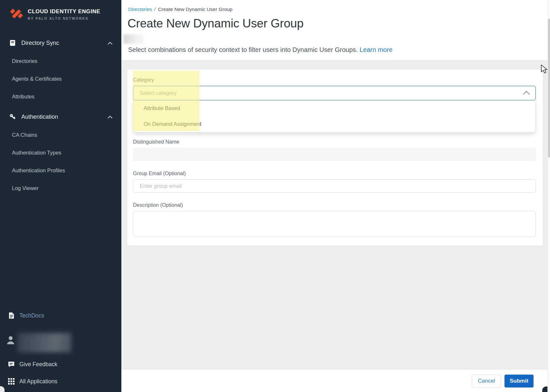 This screenshot has height=392, width=550. Describe the element at coordinates (260, 50) in the screenshot. I see `page-subtitle: Select combinations of security context …` at that location.